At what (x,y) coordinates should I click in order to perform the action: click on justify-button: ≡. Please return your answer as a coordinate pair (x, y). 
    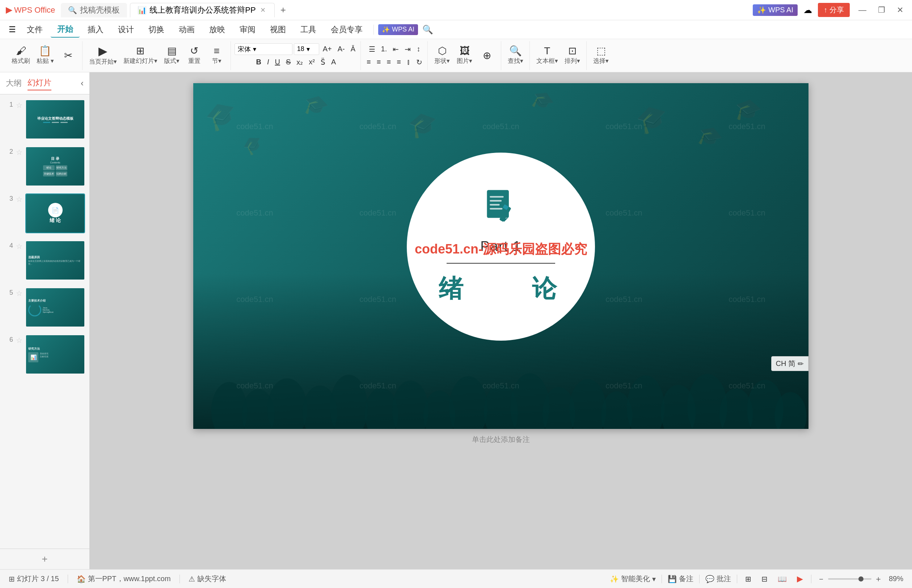
    Looking at the image, I should click on (399, 62).